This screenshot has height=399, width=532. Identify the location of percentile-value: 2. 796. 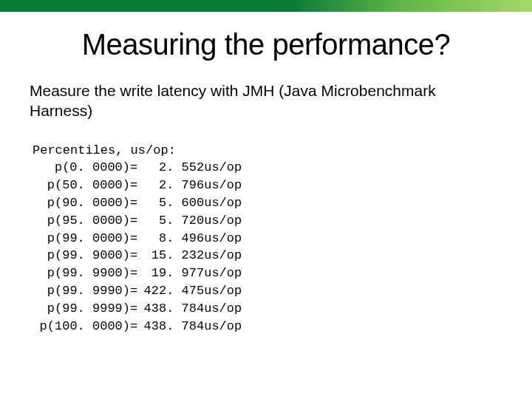
(171, 185).